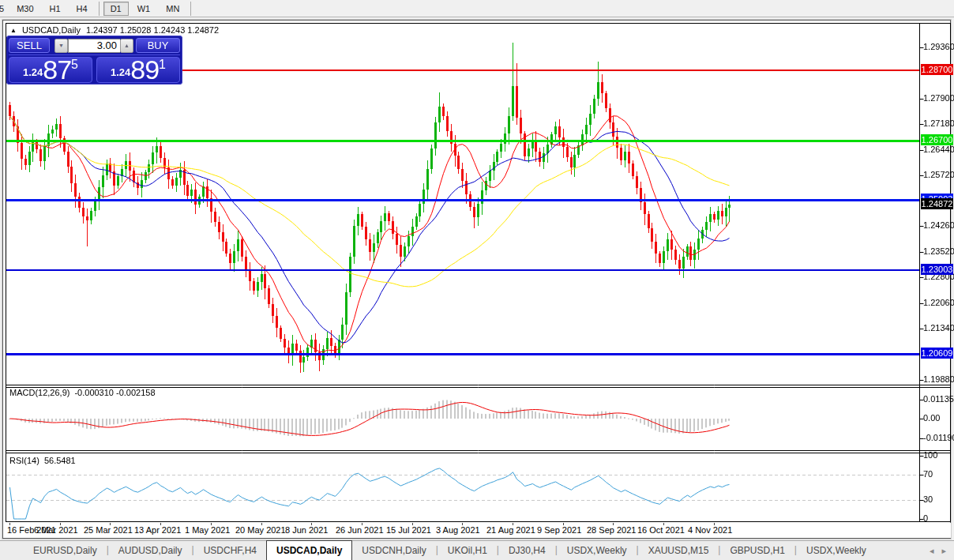 The width and height of the screenshot is (954, 560). Describe the element at coordinates (360, 530) in the screenshot. I see `date-axis-label-26-Jun-2021: 26 Jun 2021` at that location.